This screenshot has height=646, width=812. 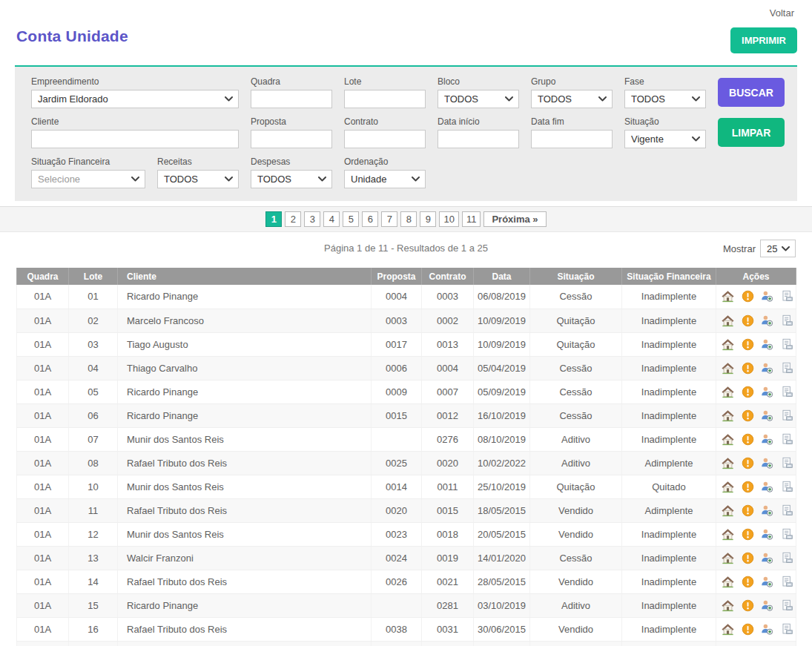 What do you see at coordinates (351, 220) in the screenshot?
I see `page-button-5: 5` at bounding box center [351, 220].